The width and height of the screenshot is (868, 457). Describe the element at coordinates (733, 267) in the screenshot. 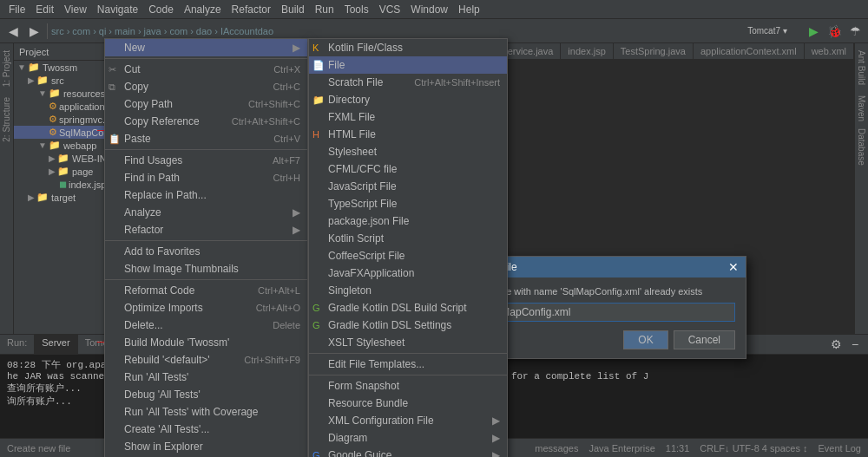

I see `dialog-close-button: ✕` at that location.